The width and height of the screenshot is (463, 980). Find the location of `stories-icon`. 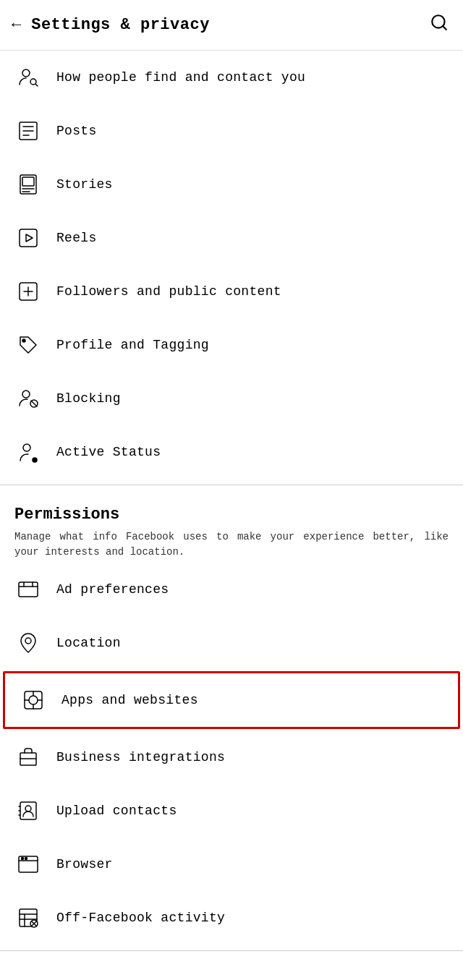

stories-icon is located at coordinates (28, 184).